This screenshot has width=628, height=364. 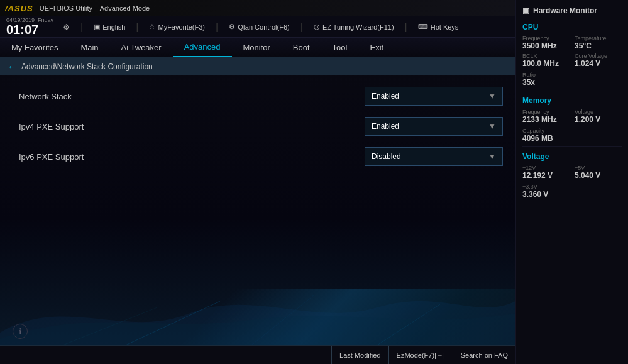 I want to click on voltage-5v-cell: +5V 5.040 V, so click(x=598, y=172).